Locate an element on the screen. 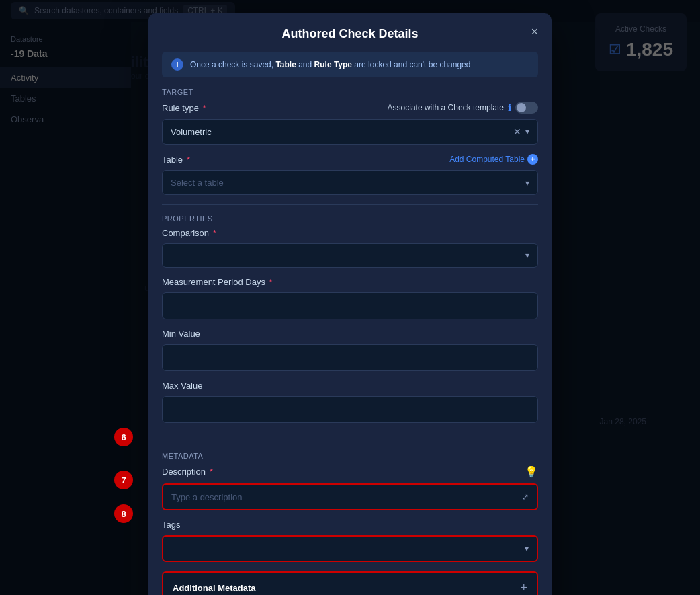 This screenshot has height=595, width=700. additional-header: Additional Metadata + is located at coordinates (350, 588).